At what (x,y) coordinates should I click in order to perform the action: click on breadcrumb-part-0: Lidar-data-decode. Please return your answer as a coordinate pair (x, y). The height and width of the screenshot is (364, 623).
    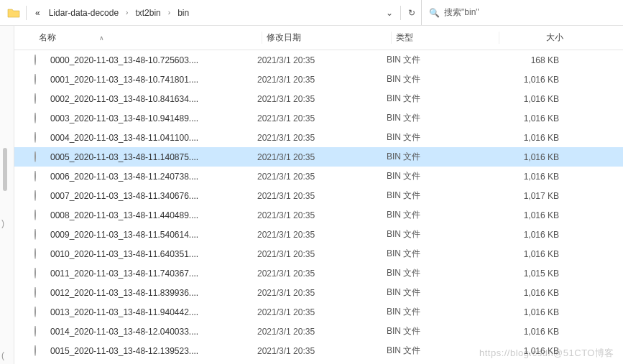
    Looking at the image, I should click on (83, 13).